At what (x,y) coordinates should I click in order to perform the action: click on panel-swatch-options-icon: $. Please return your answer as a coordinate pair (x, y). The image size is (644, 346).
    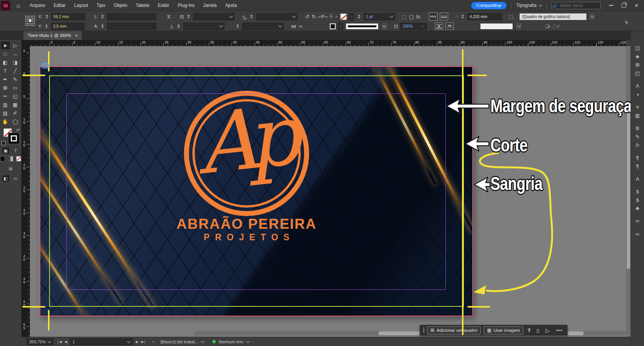
    Looking at the image, I should click on (637, 200).